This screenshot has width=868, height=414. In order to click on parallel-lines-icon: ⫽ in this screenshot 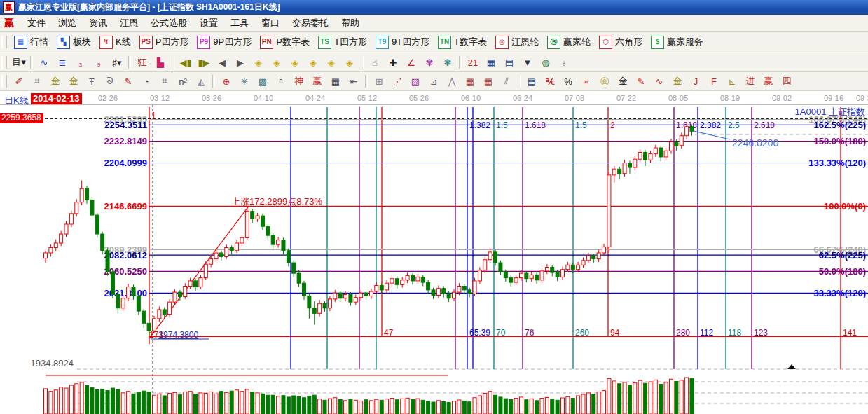, I will do `click(507, 81)`.